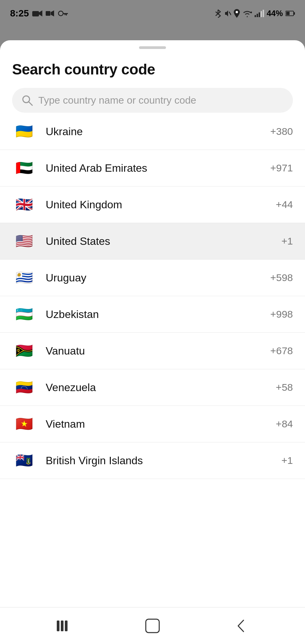 The height and width of the screenshot is (644, 305). I want to click on country-dial-code: +44, so click(284, 205).